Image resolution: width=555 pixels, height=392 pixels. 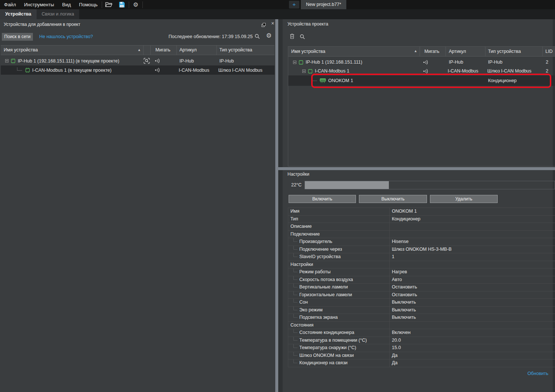 I want to click on search-settings-gear-icon: ⚙, so click(x=269, y=36).